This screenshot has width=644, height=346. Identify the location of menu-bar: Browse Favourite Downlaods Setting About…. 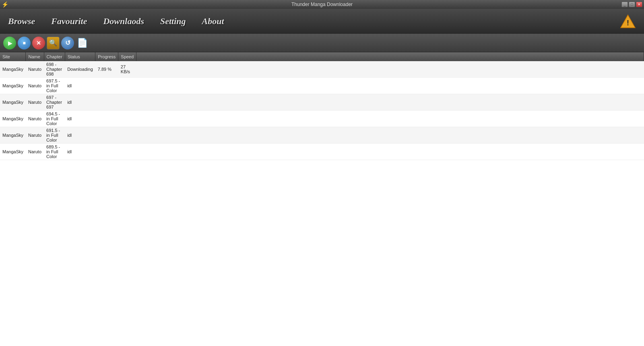
(322, 21).